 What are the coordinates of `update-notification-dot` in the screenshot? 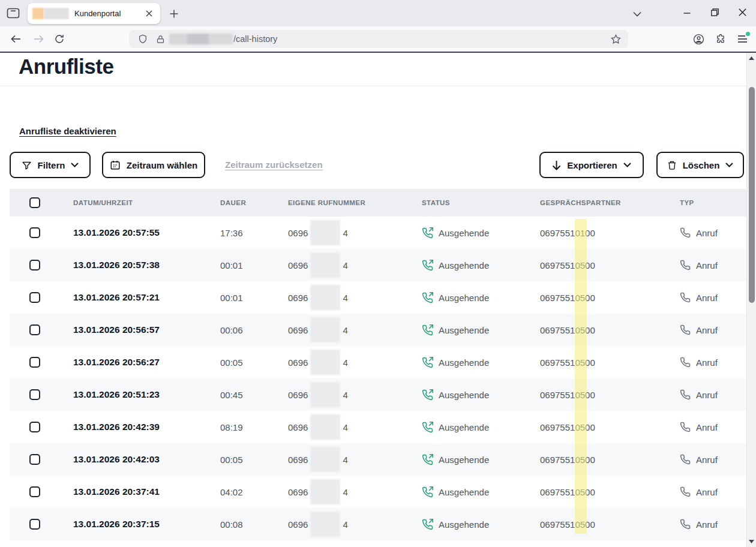 It's located at (748, 34).